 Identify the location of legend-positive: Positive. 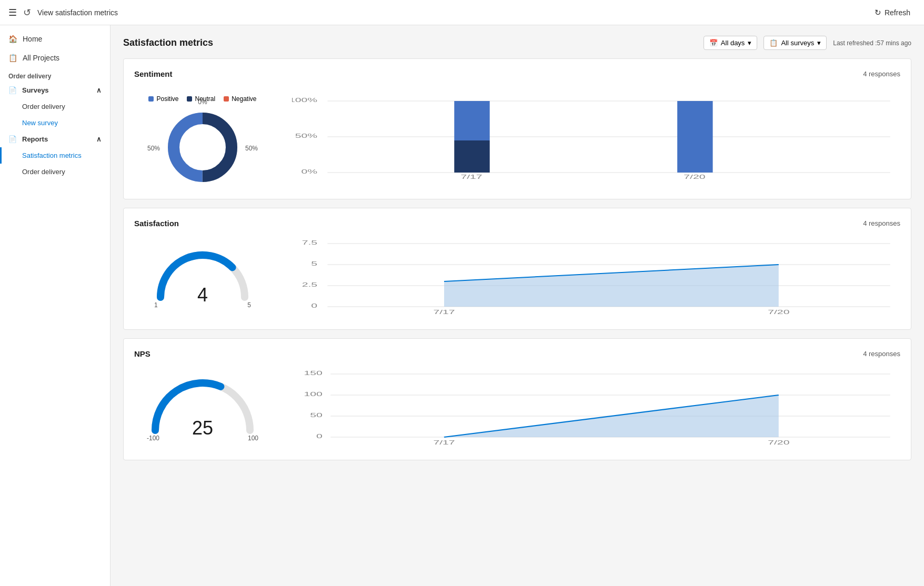
(163, 99).